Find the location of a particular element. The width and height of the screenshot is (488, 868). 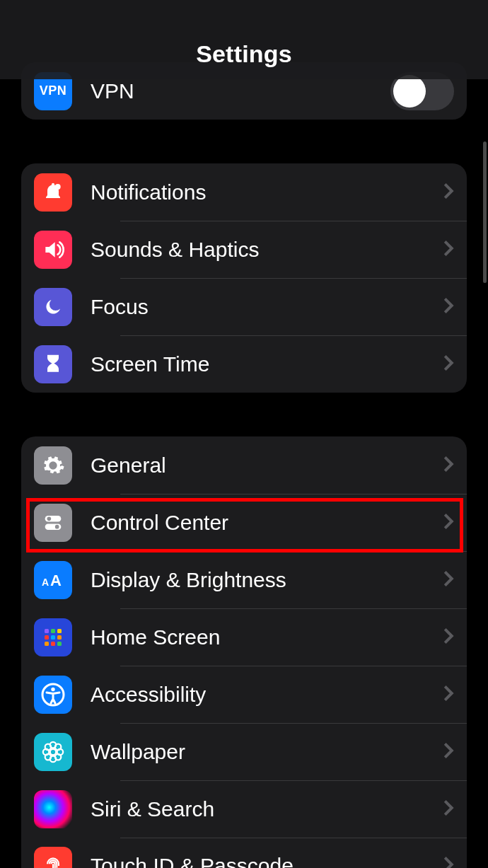

settings-row-focus: Focus is located at coordinates (244, 307).